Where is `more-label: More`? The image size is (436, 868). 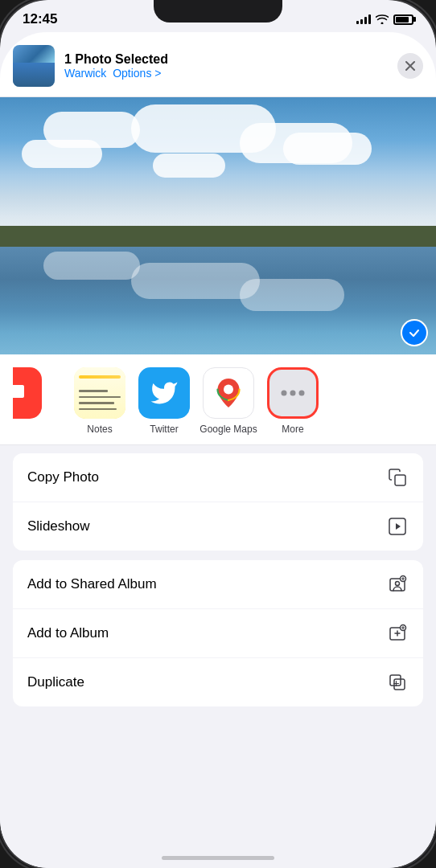 more-label: More is located at coordinates (293, 429).